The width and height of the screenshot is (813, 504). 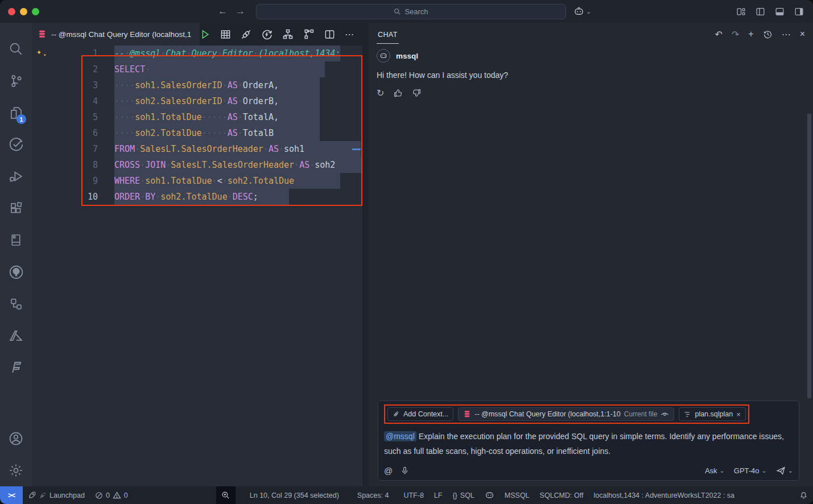 I want to click on mssql-item: MSSQL, so click(x=517, y=495).